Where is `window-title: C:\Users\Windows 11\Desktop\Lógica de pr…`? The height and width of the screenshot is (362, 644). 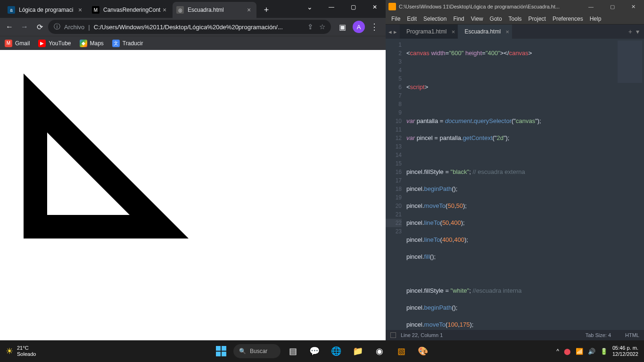 window-title: C:\Users\Windows 11\Desktop\Lógica de pr… is located at coordinates (489, 7).